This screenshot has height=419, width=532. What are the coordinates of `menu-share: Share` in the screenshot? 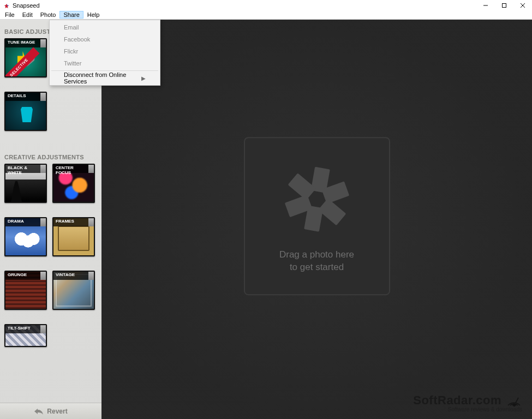 It's located at (71, 15).